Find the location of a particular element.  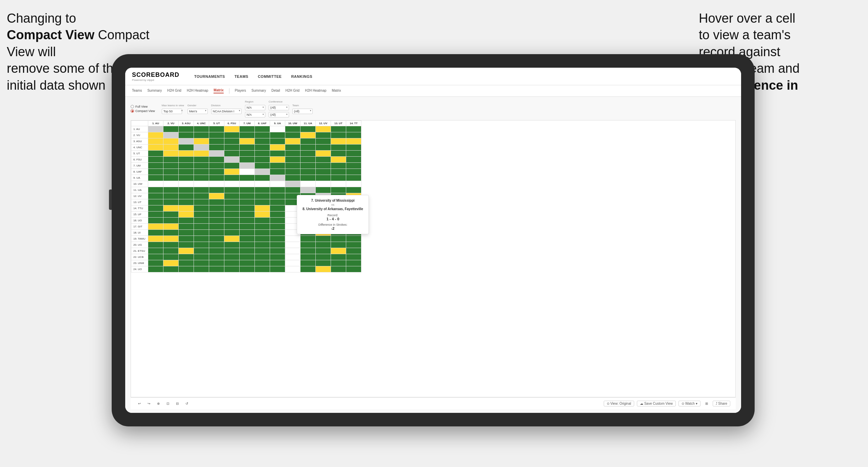

cell-r2-c10 is located at coordinates (308, 141).